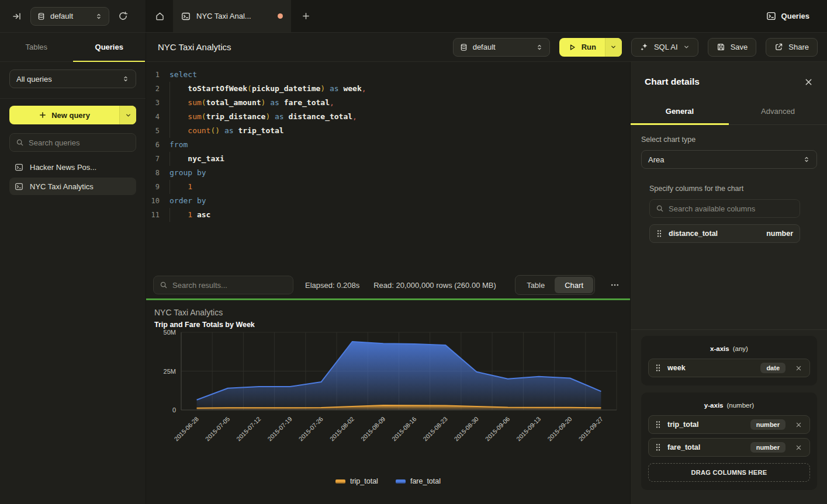 This screenshot has height=504, width=827. I want to click on view-toggle: Table Chart, so click(555, 285).